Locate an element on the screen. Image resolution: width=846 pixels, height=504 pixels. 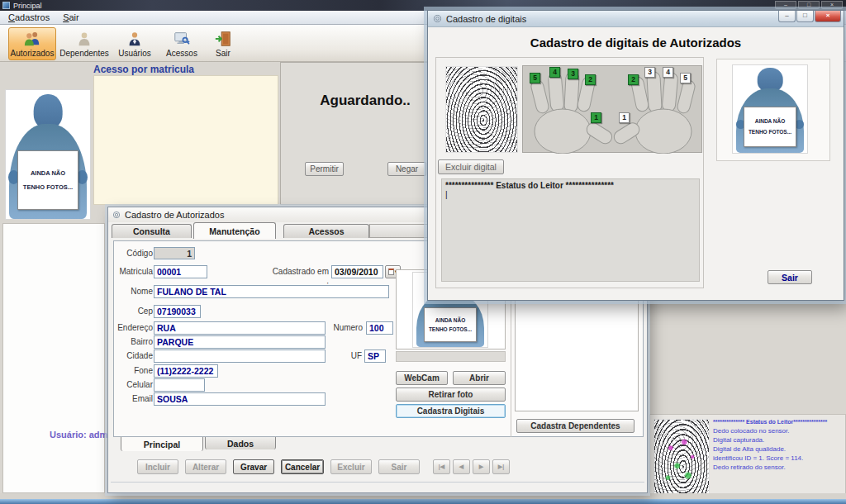
matricula-field: 00001 is located at coordinates (180, 272).